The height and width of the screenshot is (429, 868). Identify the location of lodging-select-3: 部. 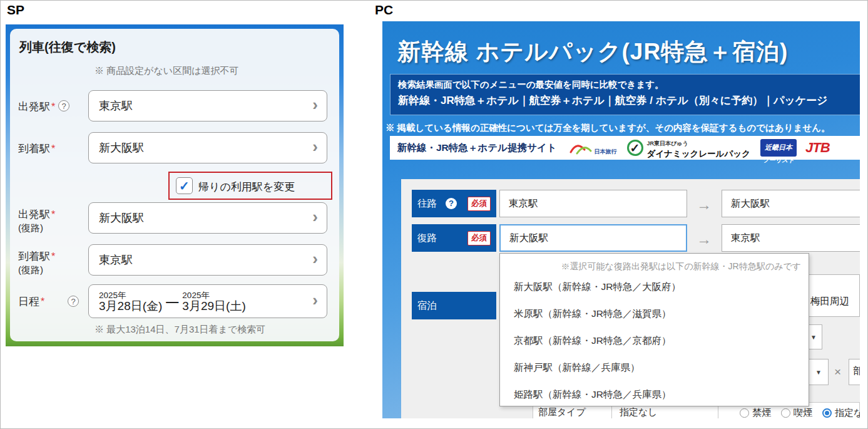
(854, 372).